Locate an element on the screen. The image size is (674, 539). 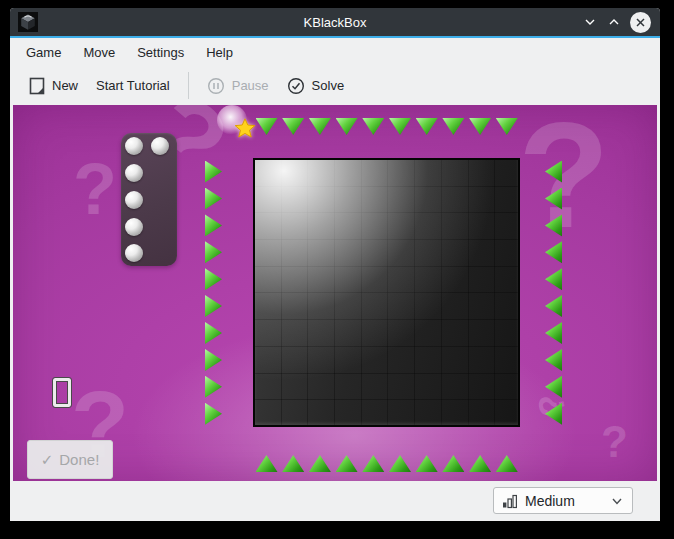
toolbar-separator is located at coordinates (188, 86).